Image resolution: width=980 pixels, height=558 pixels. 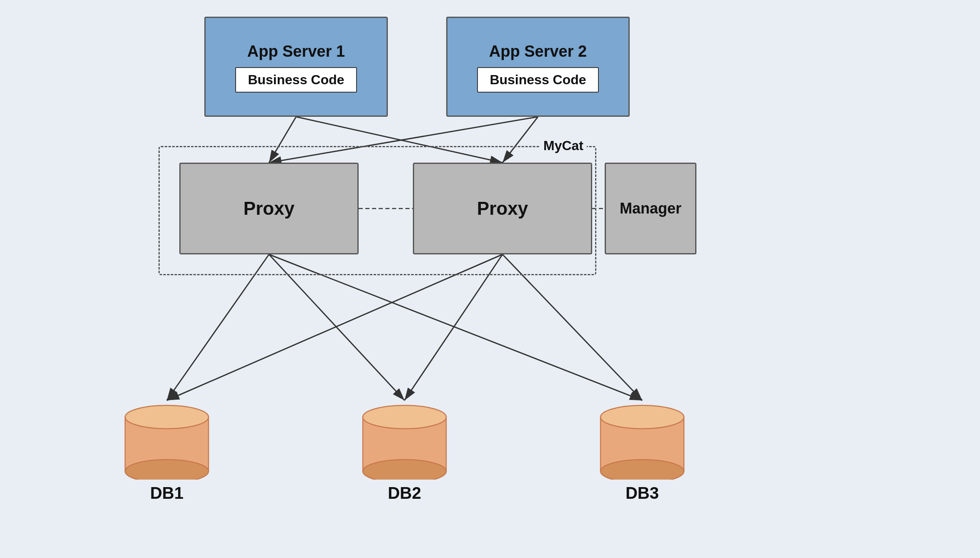 I want to click on app-server-2: App Server 2 Business Code, so click(x=538, y=67).